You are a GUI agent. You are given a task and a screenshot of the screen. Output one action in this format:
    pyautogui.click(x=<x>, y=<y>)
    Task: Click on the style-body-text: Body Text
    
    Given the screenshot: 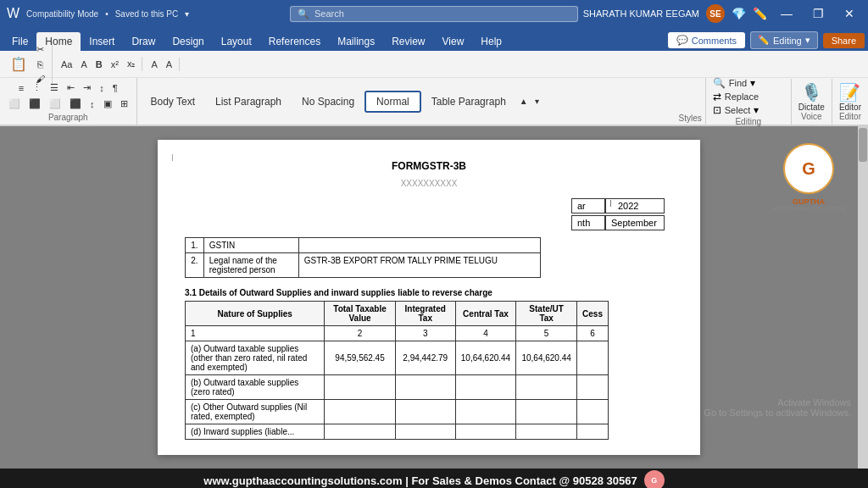 What is the action you would take?
    pyautogui.click(x=173, y=102)
    